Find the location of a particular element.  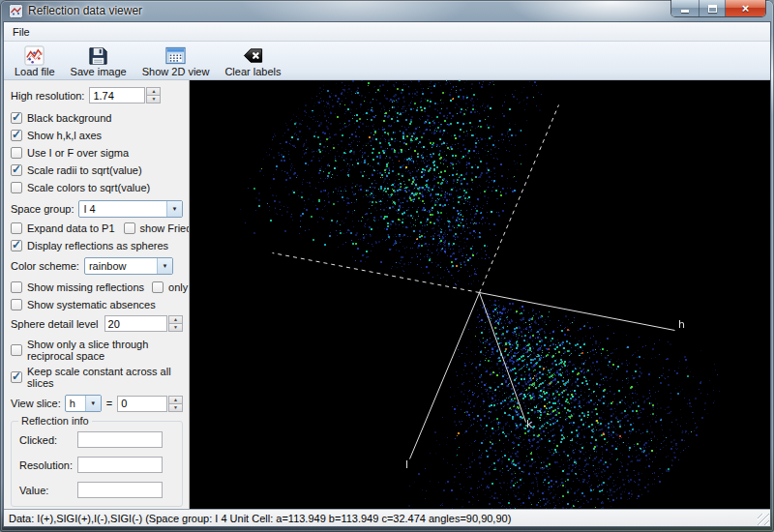

view-slice-input is located at coordinates (142, 404).